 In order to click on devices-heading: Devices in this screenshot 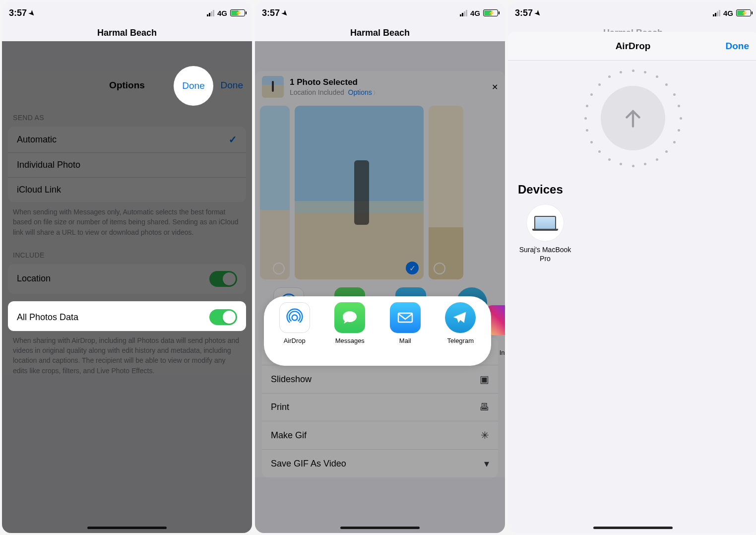, I will do `click(633, 190)`.